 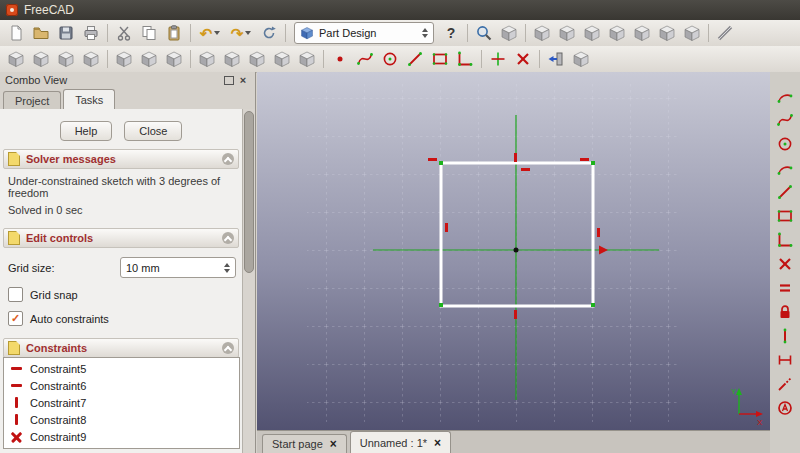 I want to click on multi-transform-icon, so click(x=307, y=59).